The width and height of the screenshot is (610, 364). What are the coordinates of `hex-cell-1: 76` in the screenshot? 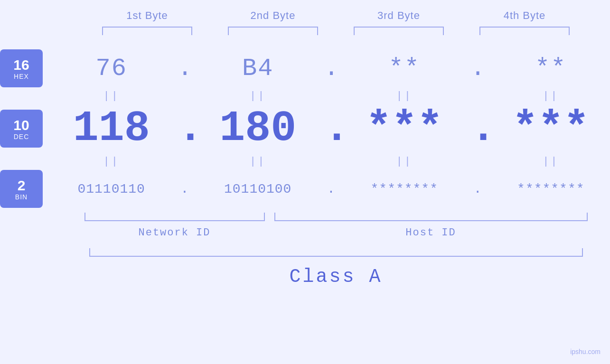 It's located at (112, 68).